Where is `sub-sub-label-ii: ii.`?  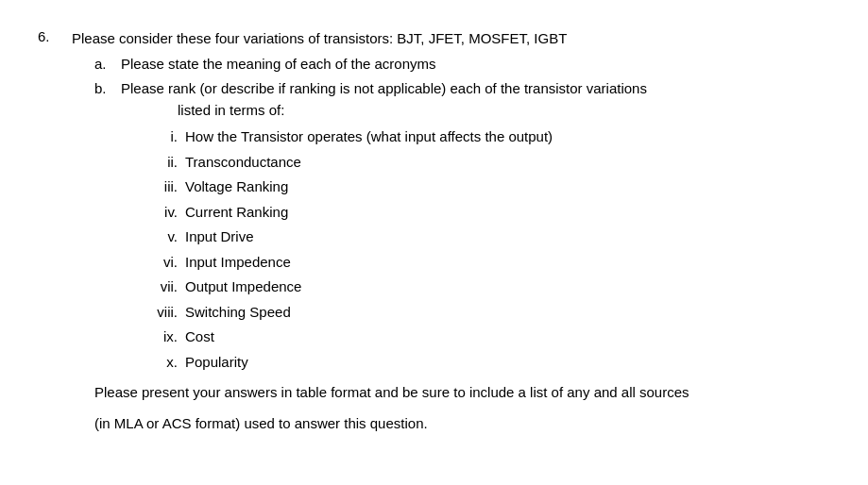
sub-sub-label-ii: ii. is located at coordinates (162, 162).